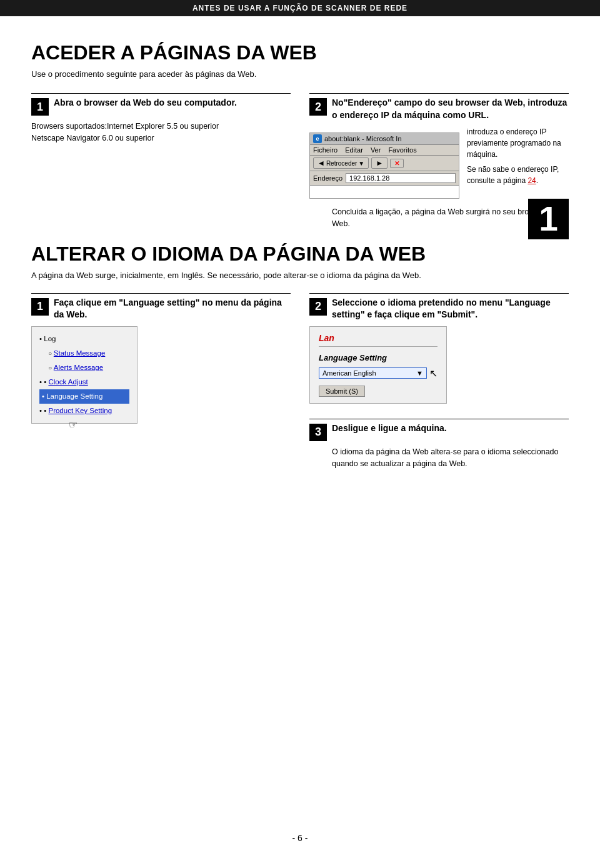 The image size is (600, 868). Describe the element at coordinates (439, 419) in the screenshot. I see `s2-step3-sep` at that location.